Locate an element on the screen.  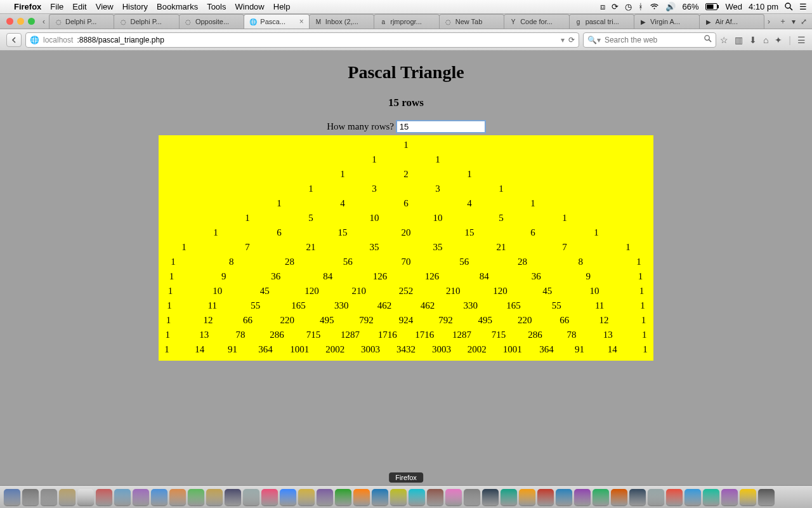
fullscreen-button: ⤢ is located at coordinates (804, 22).